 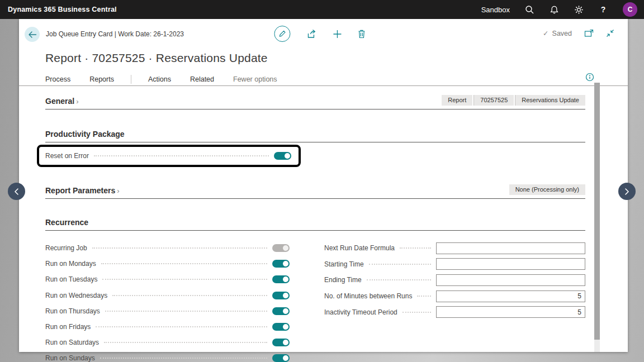 I want to click on productivity-section-header: Productivity Package, so click(x=315, y=136).